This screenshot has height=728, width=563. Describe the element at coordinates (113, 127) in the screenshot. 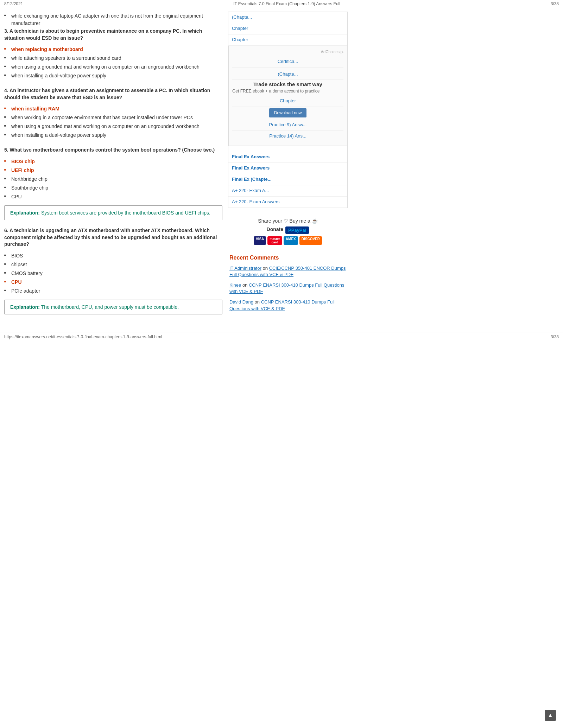

I see `answer-4-3: when using a grounded mat and working on…` at that location.